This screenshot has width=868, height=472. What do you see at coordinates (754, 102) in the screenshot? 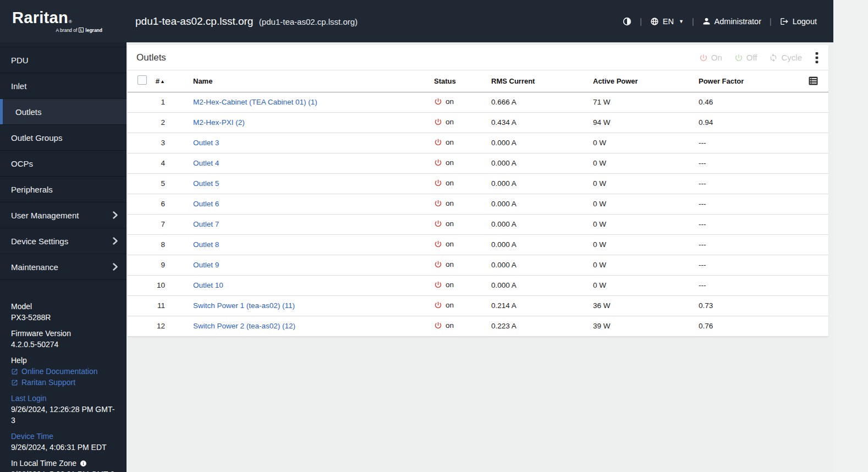
I see `power-factor-value: 0.46` at bounding box center [754, 102].